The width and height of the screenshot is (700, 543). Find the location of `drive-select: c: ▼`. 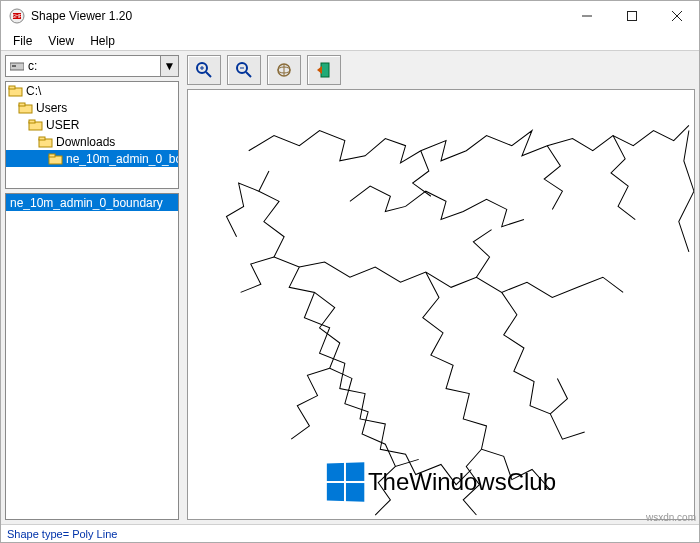

drive-select: c: ▼ is located at coordinates (92, 66).